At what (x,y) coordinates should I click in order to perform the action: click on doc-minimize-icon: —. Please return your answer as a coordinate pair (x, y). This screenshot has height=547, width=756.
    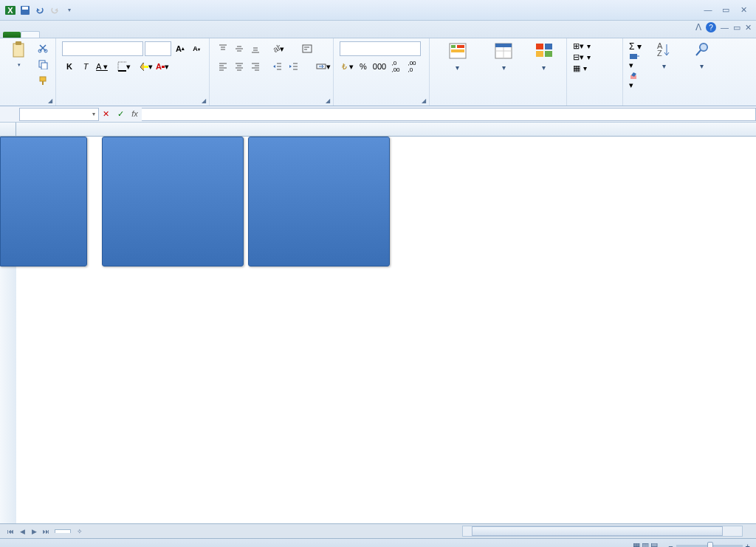
    Looking at the image, I should click on (725, 27).